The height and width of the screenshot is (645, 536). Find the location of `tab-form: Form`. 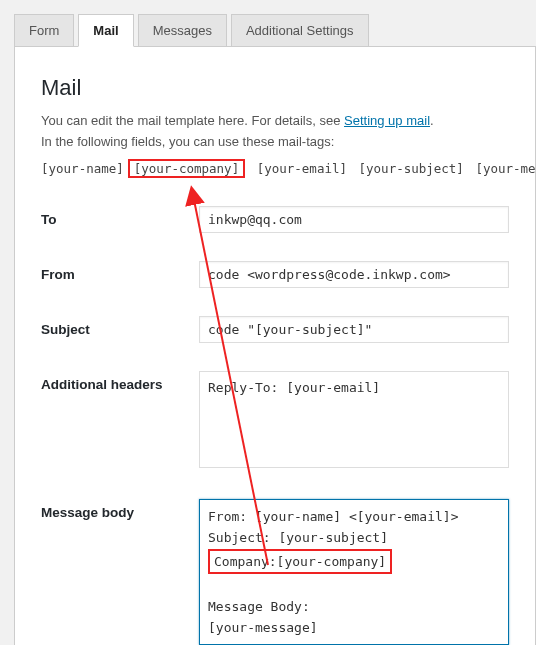

tab-form: Form is located at coordinates (44, 30).